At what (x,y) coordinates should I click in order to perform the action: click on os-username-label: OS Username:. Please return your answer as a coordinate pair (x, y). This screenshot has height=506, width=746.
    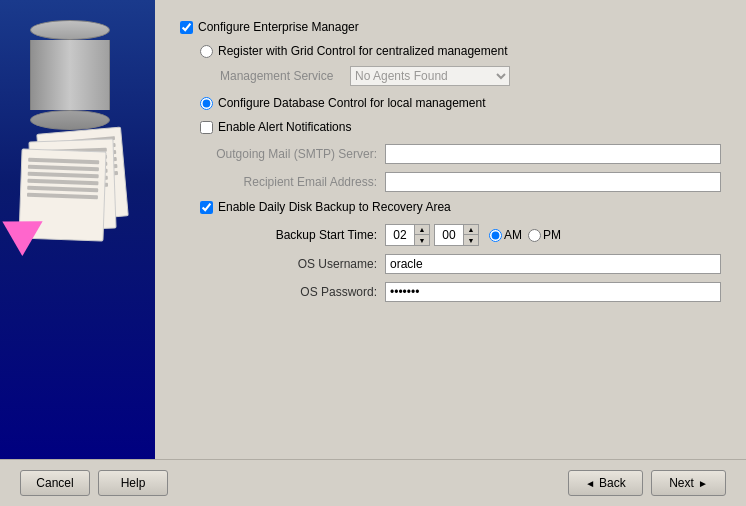
    Looking at the image, I should click on (292, 264).